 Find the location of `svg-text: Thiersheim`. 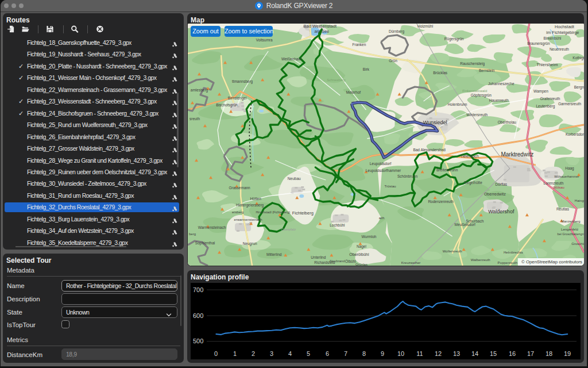

svg-text: Thiersheim is located at coordinates (547, 64).